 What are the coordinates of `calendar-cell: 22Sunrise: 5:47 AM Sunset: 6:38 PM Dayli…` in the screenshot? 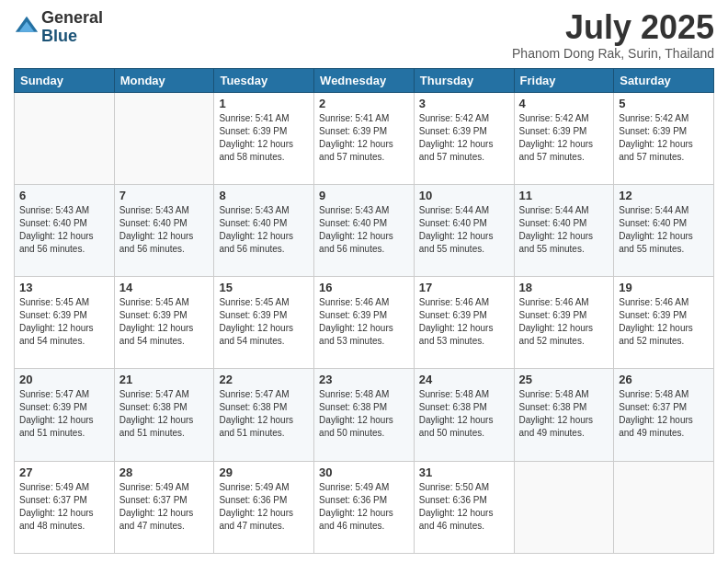 It's located at (265, 415).